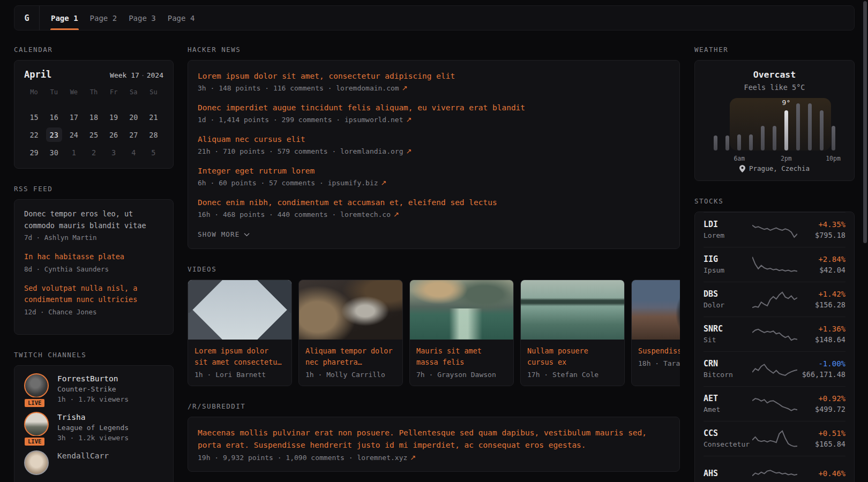 Image resolution: width=868 pixels, height=482 pixels. Describe the element at coordinates (728, 445) in the screenshot. I see `stock-name: Consectetur` at that location.